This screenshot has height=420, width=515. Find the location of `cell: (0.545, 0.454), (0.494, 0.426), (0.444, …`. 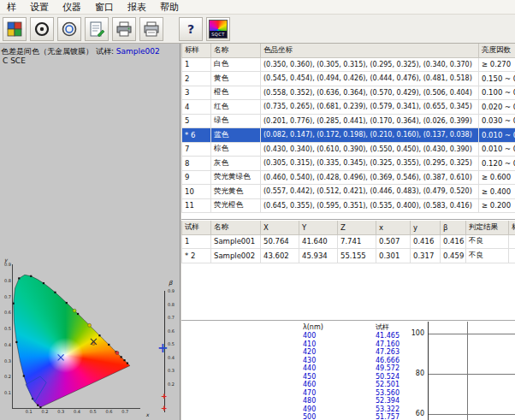

cell: (0.545, 0.454), (0.494, 0.426), (0.444, … is located at coordinates (370, 79).